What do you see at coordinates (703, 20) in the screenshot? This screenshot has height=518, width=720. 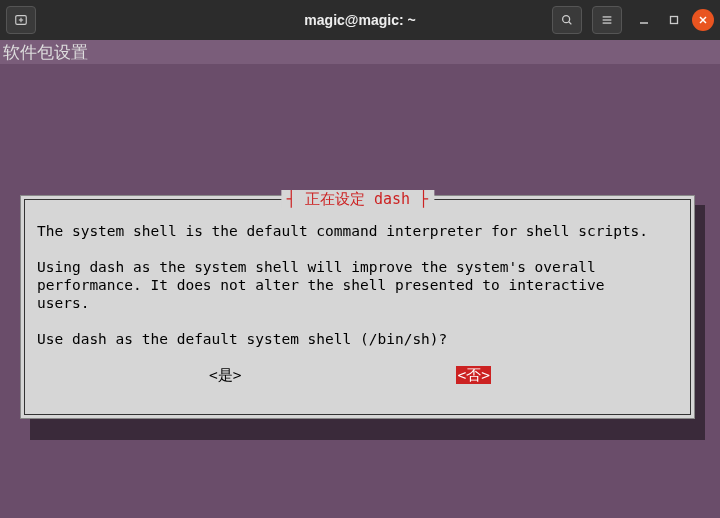 I see `close-button` at bounding box center [703, 20].